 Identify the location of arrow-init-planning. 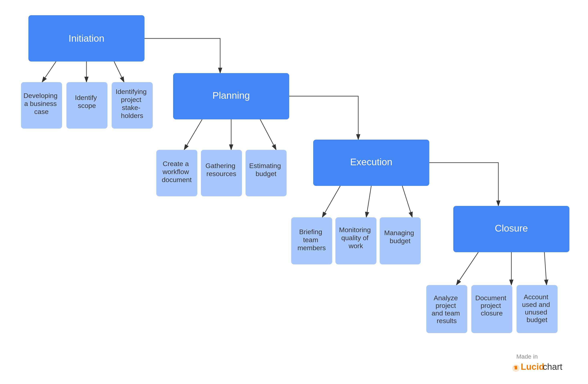
(182, 56).